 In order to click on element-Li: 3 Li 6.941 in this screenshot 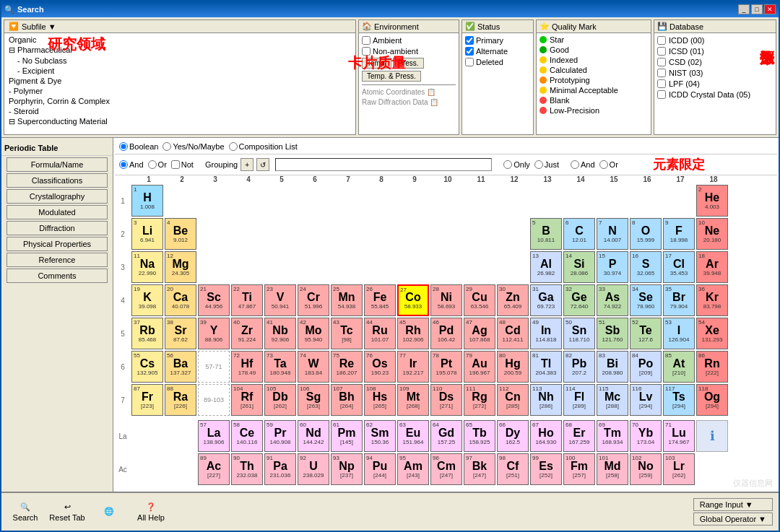, I will do `click(147, 234)`.